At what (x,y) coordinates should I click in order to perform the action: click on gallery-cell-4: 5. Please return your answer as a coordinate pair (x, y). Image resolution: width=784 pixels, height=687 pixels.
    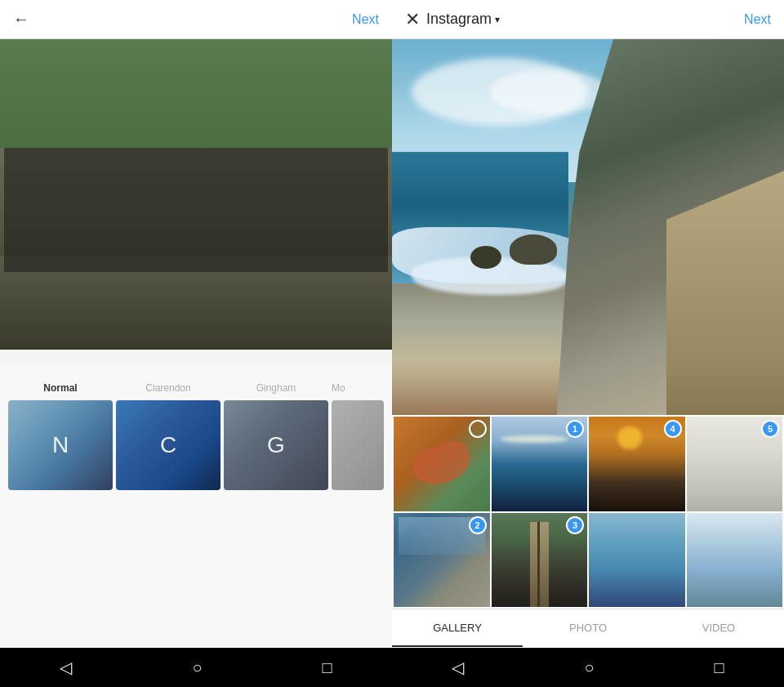
    Looking at the image, I should click on (735, 464).